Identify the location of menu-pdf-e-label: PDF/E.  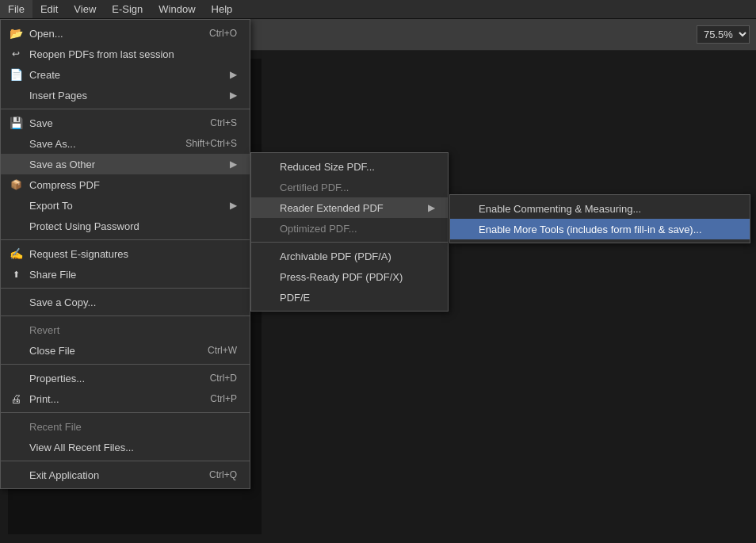
(295, 298).